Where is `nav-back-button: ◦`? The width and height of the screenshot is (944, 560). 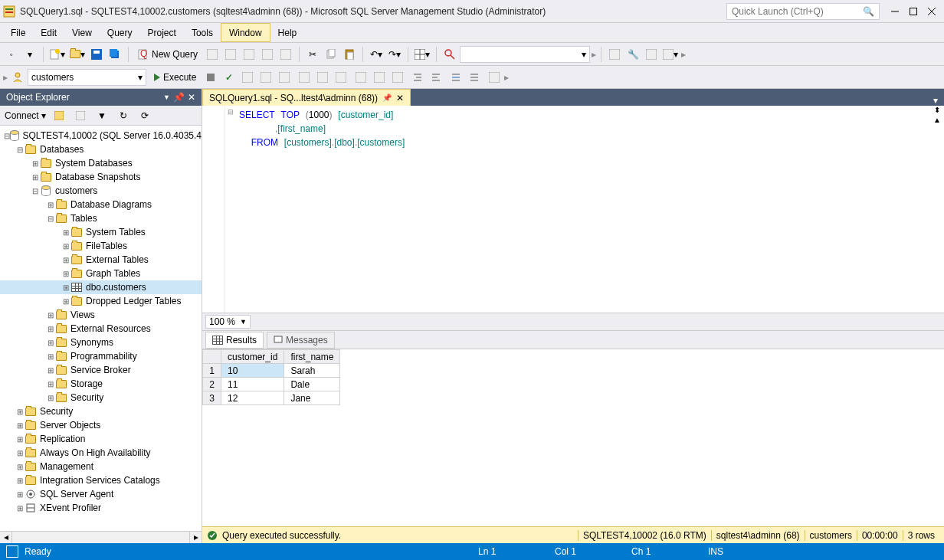 nav-back-button: ◦ is located at coordinates (11, 54).